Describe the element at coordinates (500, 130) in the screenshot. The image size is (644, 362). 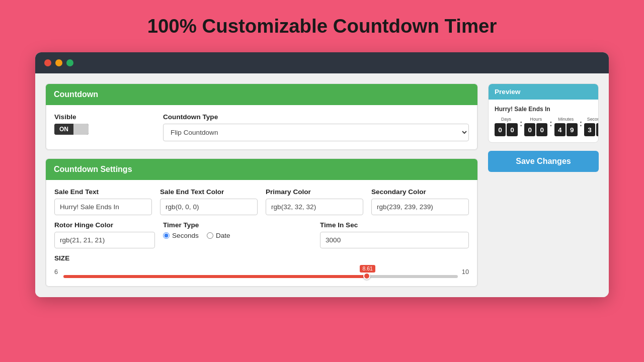
I see `day-digit-0: 0` at that location.